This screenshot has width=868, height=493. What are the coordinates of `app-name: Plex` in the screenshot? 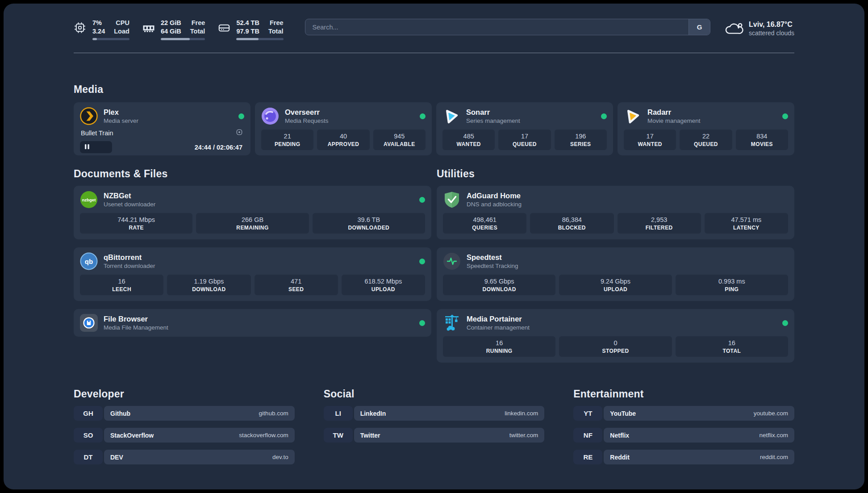 It's located at (168, 113).